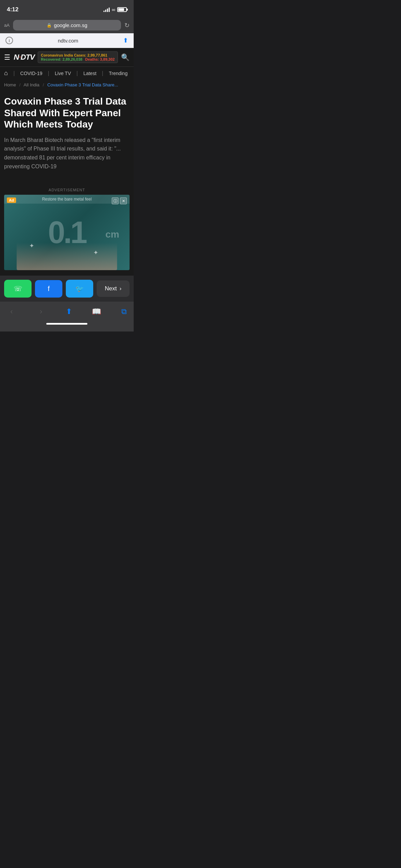  I want to click on ad-image: Restore the bare metal feel 0.1 cm ✦ ✦, so click(67, 232).